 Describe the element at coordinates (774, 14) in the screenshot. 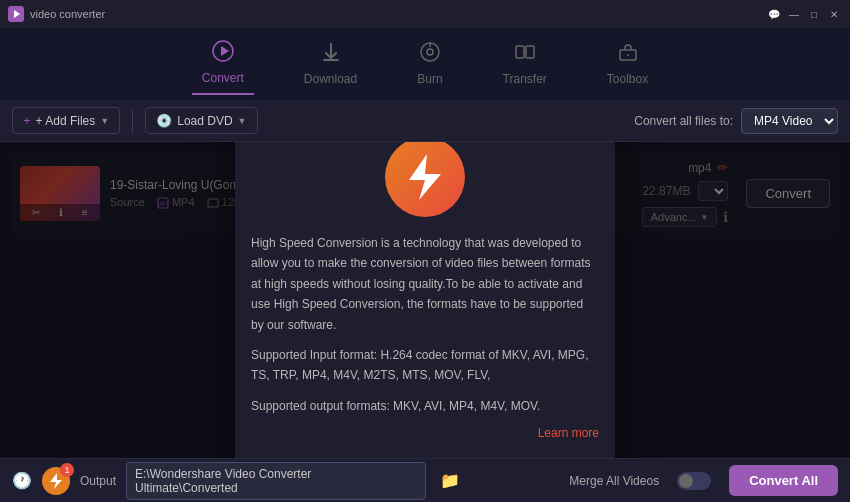

I see `chat-icon: 💬` at that location.